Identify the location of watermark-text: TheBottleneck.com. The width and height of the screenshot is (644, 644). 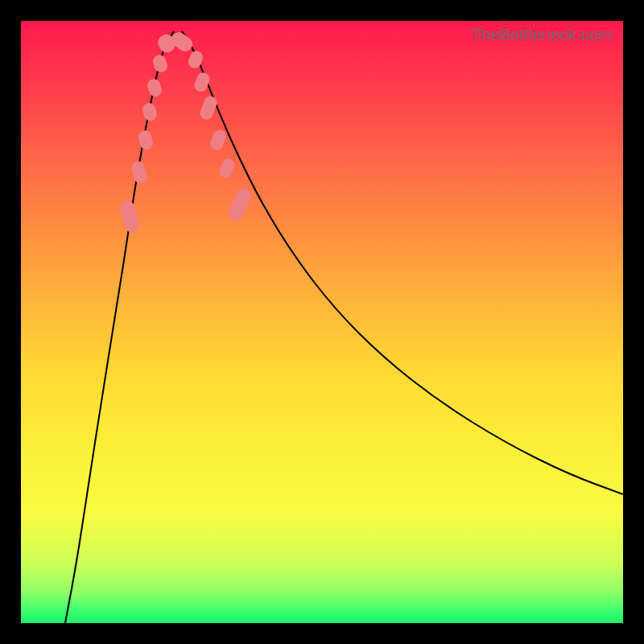
(541, 35).